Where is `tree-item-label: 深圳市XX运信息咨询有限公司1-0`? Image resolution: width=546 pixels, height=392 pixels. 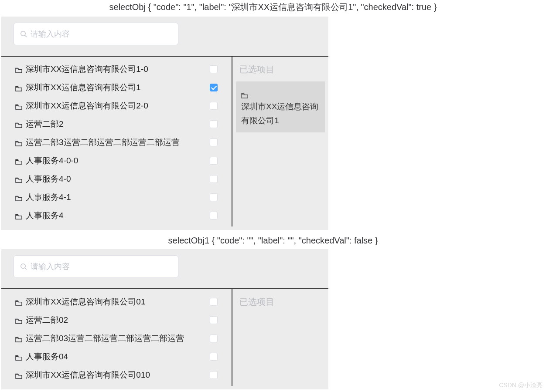 tree-item-label: 深圳市XX运信息咨询有限公司1-0 is located at coordinates (116, 69).